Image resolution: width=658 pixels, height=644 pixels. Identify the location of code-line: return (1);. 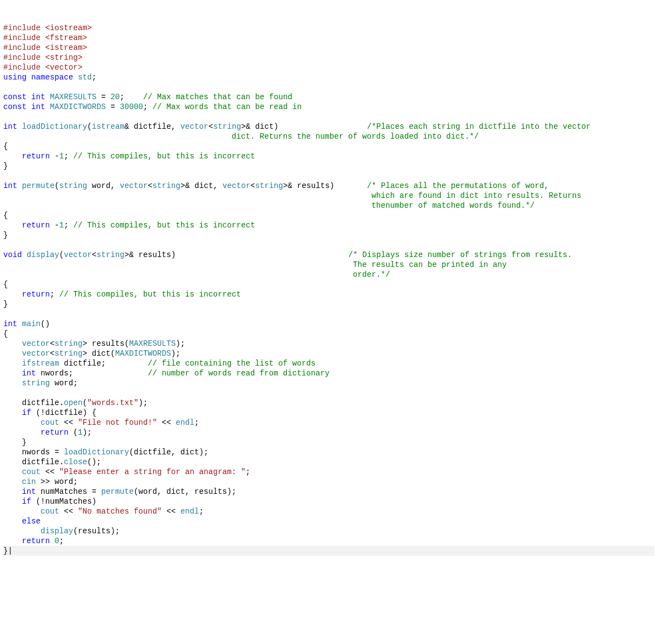
(329, 432).